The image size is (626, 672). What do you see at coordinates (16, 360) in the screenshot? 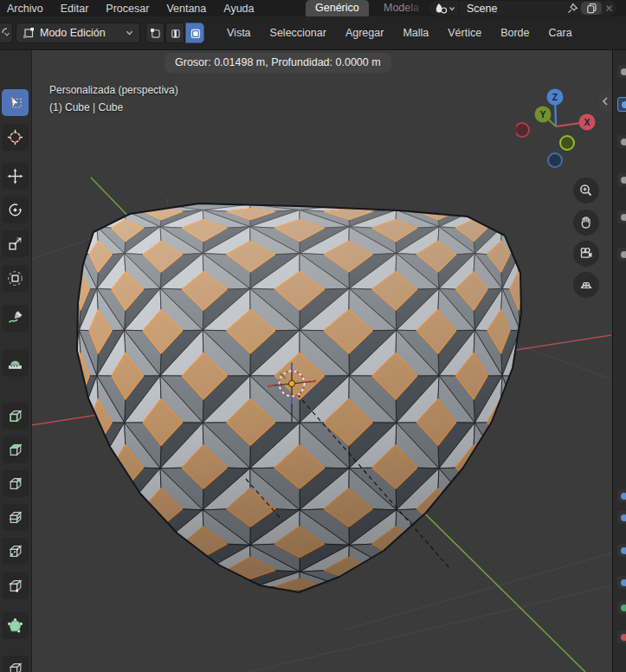
I see `tool-shelf` at bounding box center [16, 360].